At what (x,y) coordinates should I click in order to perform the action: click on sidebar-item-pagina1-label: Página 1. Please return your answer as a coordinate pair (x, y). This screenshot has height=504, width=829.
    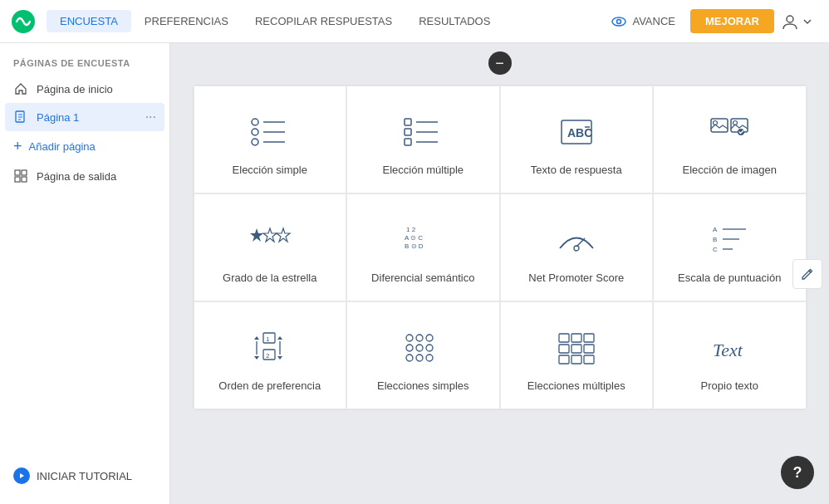
    Looking at the image, I should click on (58, 118).